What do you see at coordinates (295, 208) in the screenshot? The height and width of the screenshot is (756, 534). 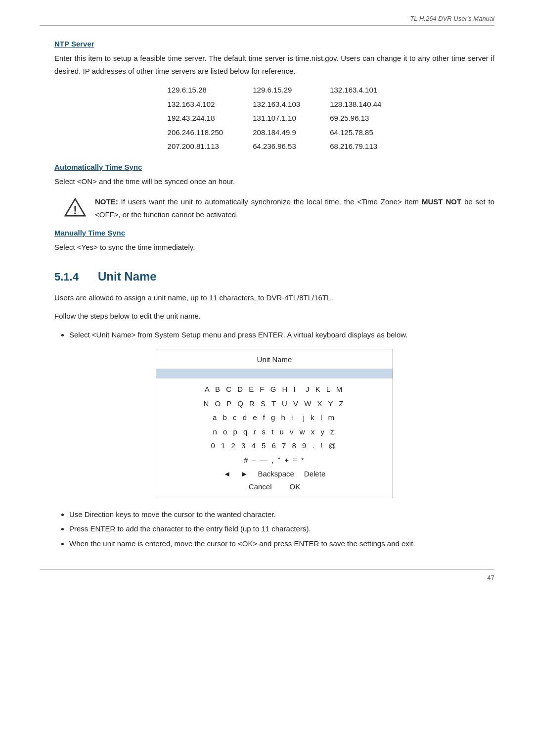 I see `note-content: NOTE: If users want the unit to automati…` at bounding box center [295, 208].